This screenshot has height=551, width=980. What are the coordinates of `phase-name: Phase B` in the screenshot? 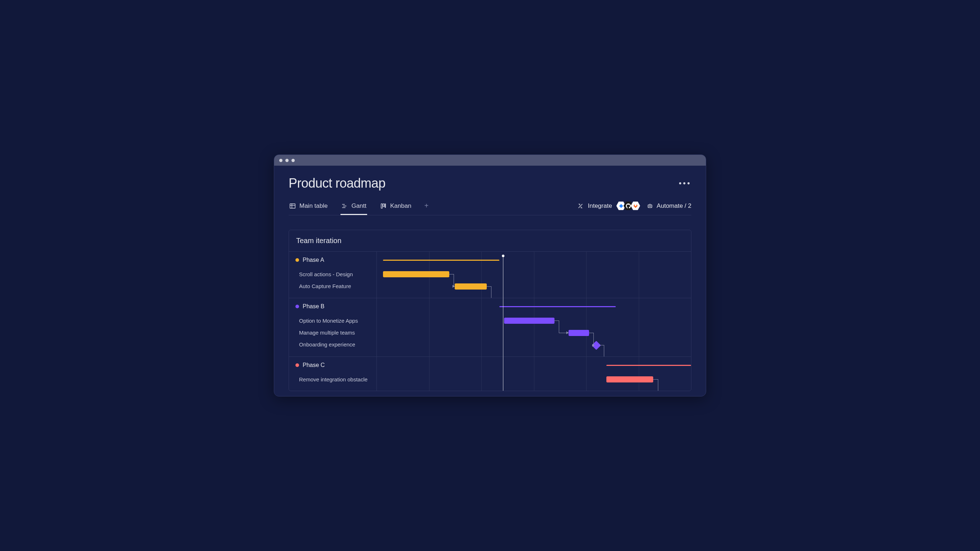 It's located at (313, 306).